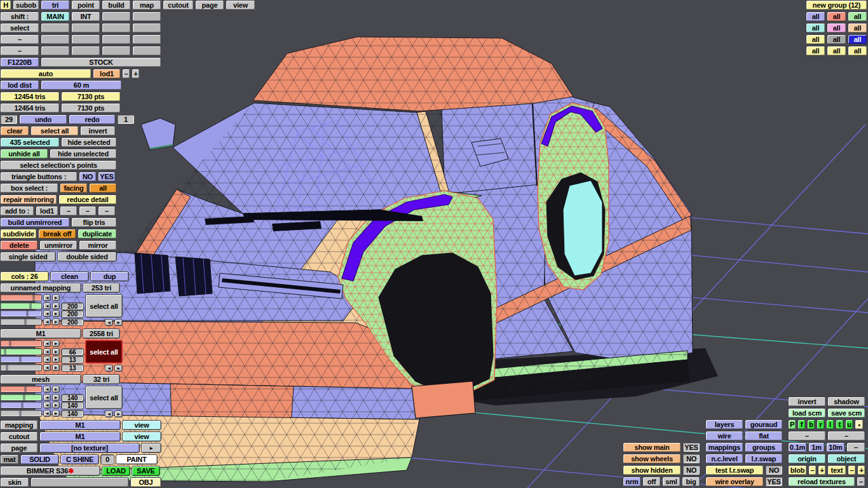  What do you see at coordinates (43, 119) in the screenshot?
I see `undo: undo` at bounding box center [43, 119].